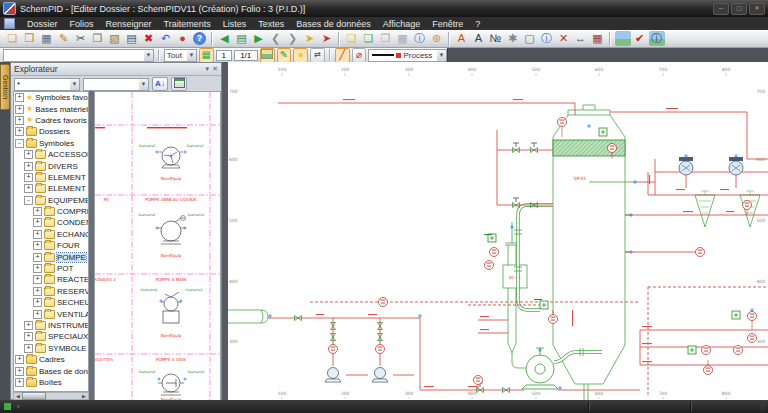  I want to click on goto-next-icon: ➤, so click(327, 38).